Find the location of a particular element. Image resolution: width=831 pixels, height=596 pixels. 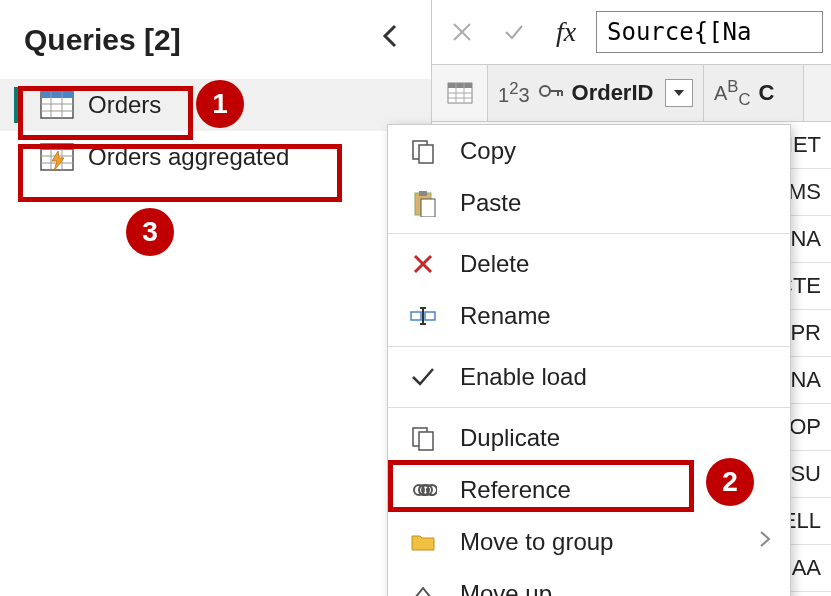

menu-label: Move up is located at coordinates (506, 588).